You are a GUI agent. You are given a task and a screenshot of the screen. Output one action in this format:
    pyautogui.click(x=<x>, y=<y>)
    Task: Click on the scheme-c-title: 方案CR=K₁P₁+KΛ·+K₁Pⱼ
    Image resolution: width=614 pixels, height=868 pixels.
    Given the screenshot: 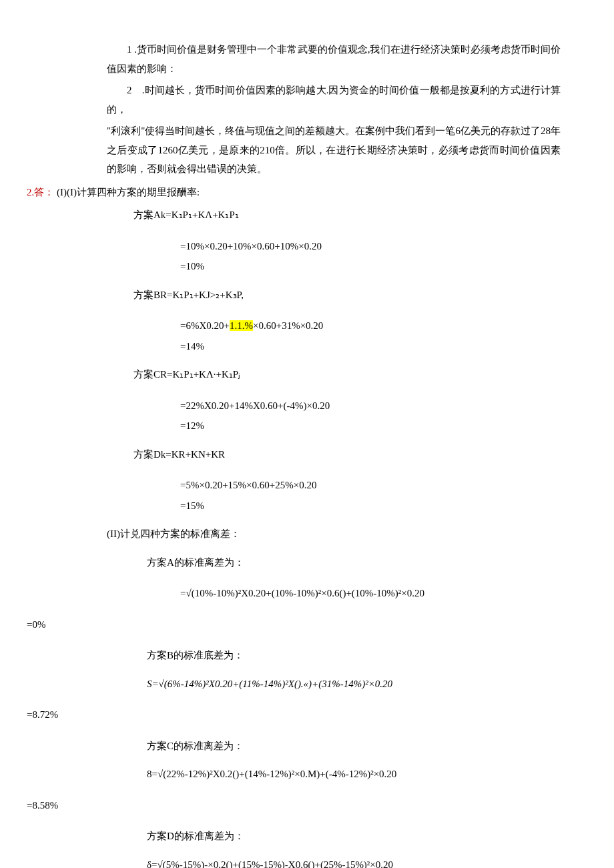 What is the action you would take?
    pyautogui.click(x=360, y=375)
    